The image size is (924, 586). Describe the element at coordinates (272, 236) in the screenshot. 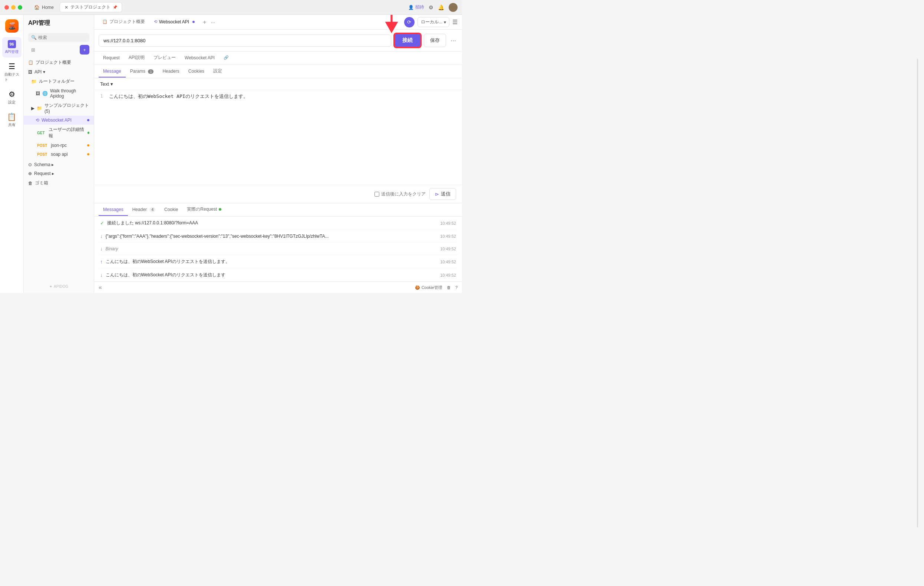

I see `message-text-1: {"args":{"form":"AAA"},"headers":{"sec-w…` at that location.